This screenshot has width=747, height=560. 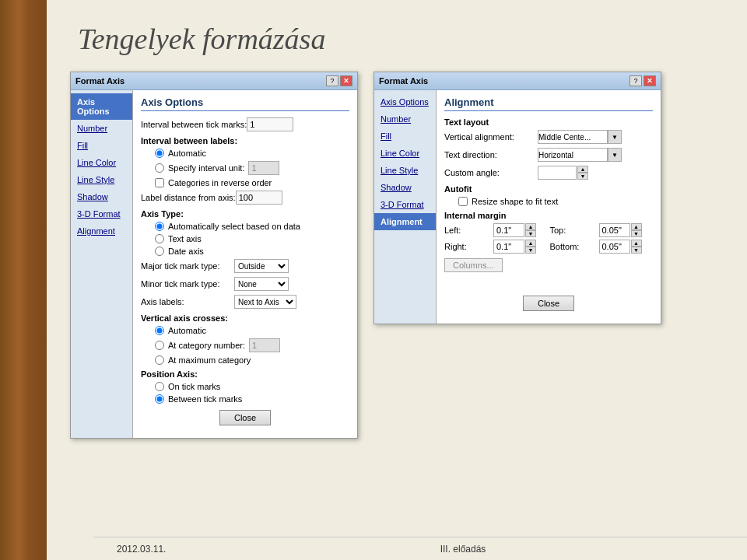 I want to click on axis-type-title: Axis Type:, so click(x=245, y=214).